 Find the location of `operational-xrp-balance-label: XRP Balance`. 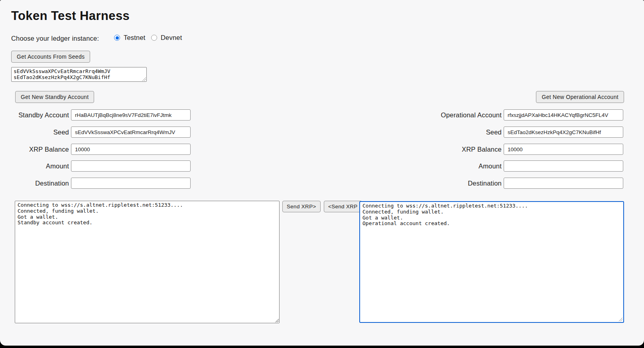

operational-xrp-balance-label: XRP Balance is located at coordinates (450, 149).